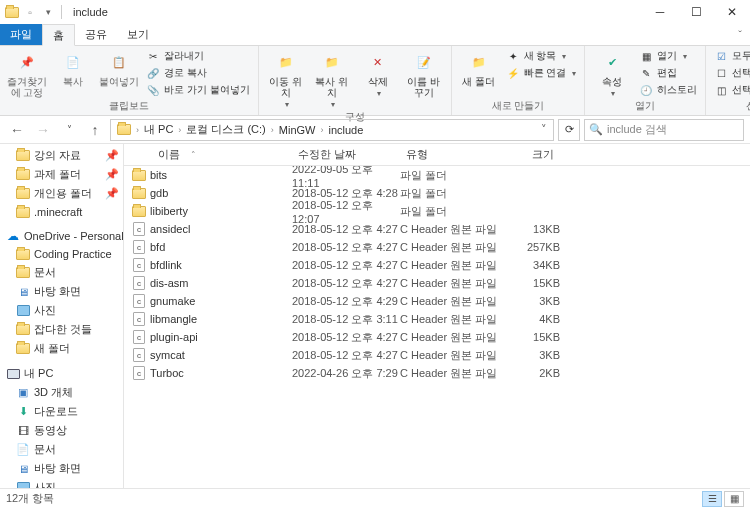 This screenshot has width=750, height=508. What do you see at coordinates (95, 130) in the screenshot?
I see `up-button: ↑` at bounding box center [95, 130].